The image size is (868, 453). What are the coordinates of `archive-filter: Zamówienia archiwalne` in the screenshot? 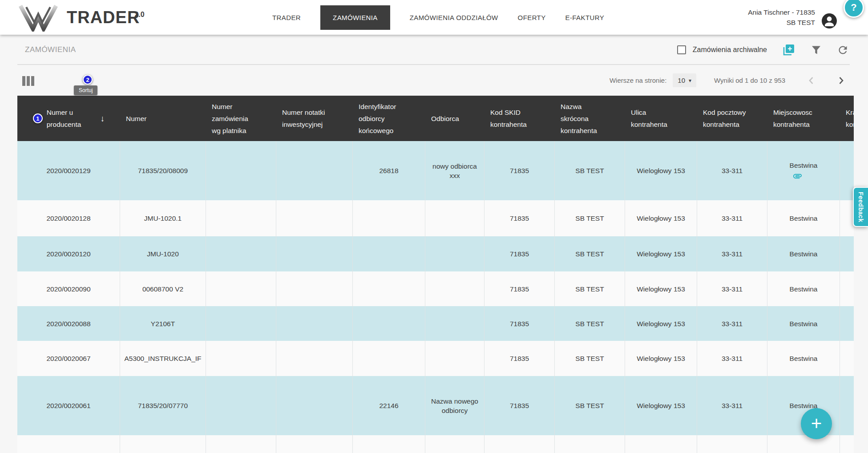 It's located at (722, 50).